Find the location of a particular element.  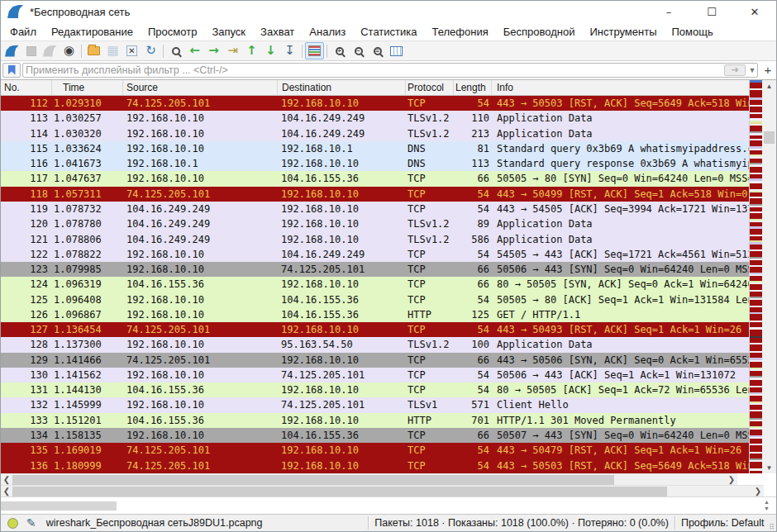

packet-row-121: 1211.078806104.16.249.249192.168.10.10TL… is located at coordinates (375, 239).